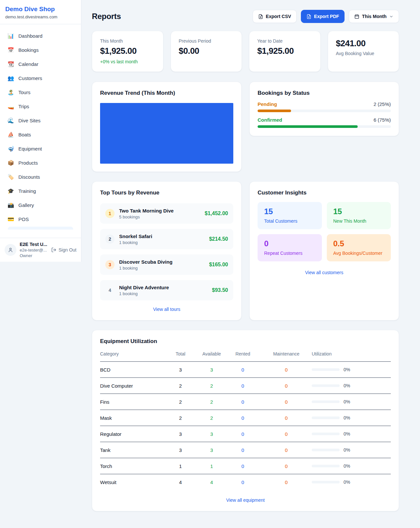 The image size is (420, 528). What do you see at coordinates (261, 16) in the screenshot?
I see `file-download-icon` at bounding box center [261, 16].